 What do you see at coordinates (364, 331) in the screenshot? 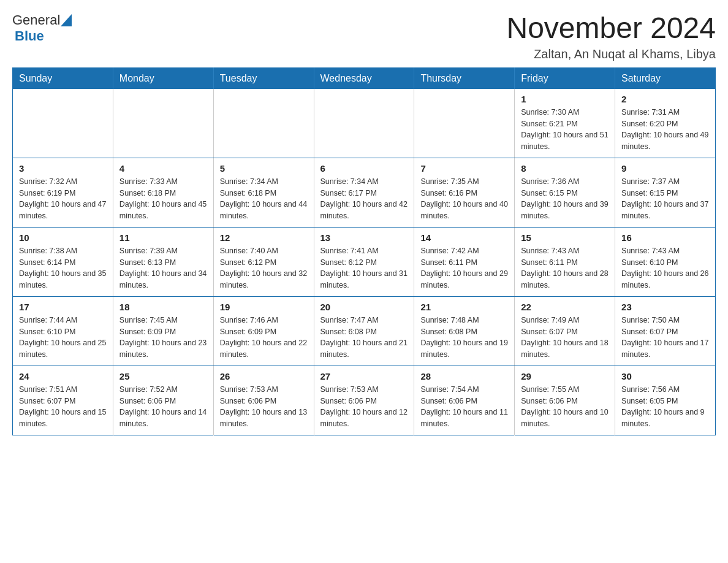
I see `calendar-cell: 20Sunrise: 7:47 AMSunset: 6:08 PMDayligh…` at bounding box center [364, 331].